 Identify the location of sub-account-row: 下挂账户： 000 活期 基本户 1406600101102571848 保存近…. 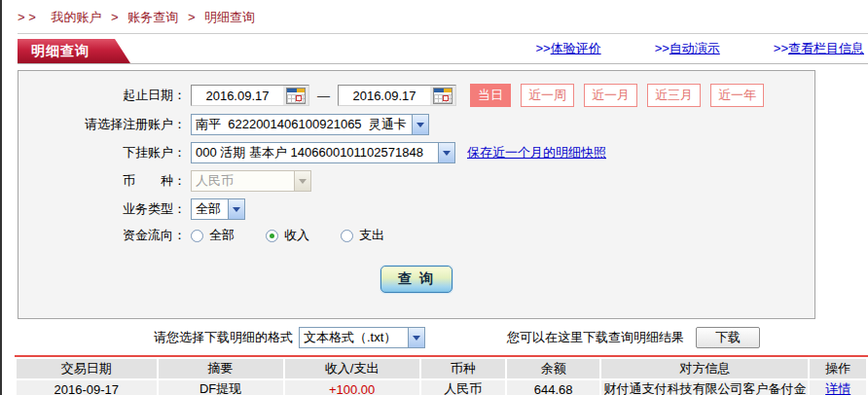
(416, 153).